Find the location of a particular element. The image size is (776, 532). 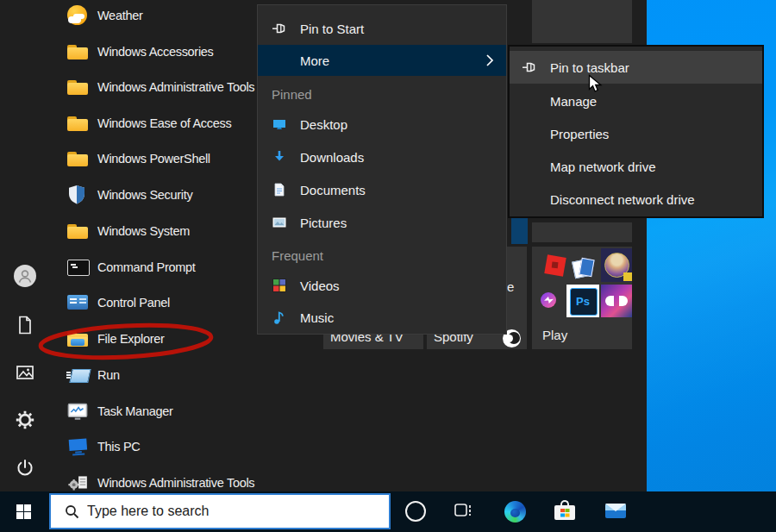

task-view-icon is located at coordinates (464, 510).